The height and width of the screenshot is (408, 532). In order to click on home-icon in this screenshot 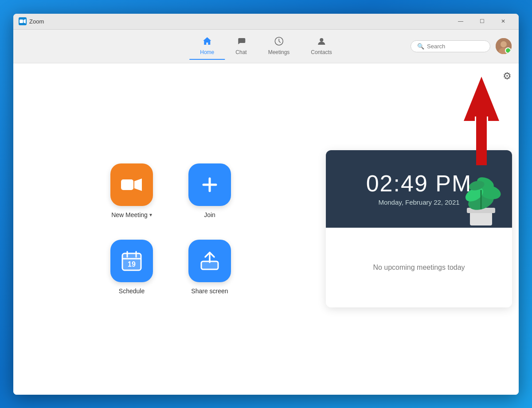, I will do `click(207, 42)`.